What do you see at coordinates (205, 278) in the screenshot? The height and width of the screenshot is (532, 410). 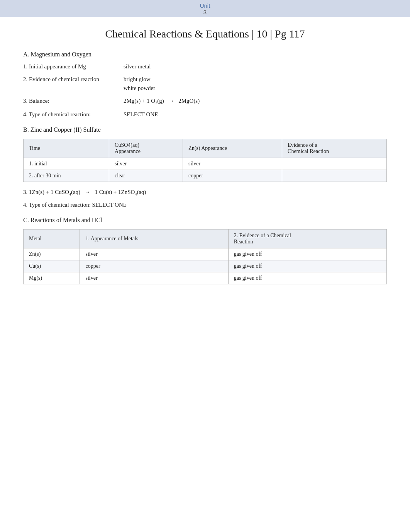 I see `table-row: Mg(s) silver gas given off` at bounding box center [205, 278].